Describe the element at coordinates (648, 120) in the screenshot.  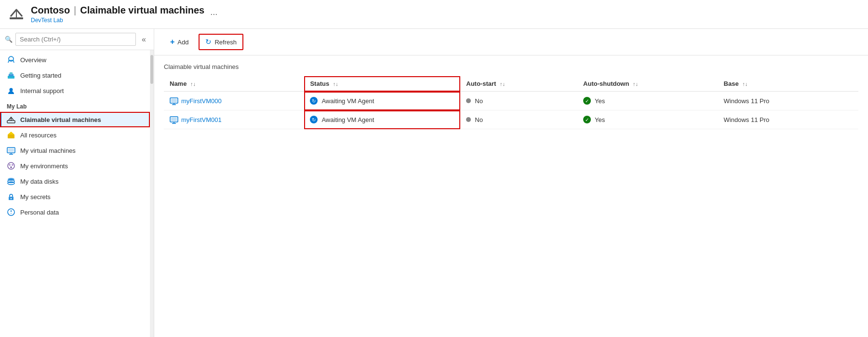
I see `cell-autoshutdown-1: ✓ Yes` at that location.